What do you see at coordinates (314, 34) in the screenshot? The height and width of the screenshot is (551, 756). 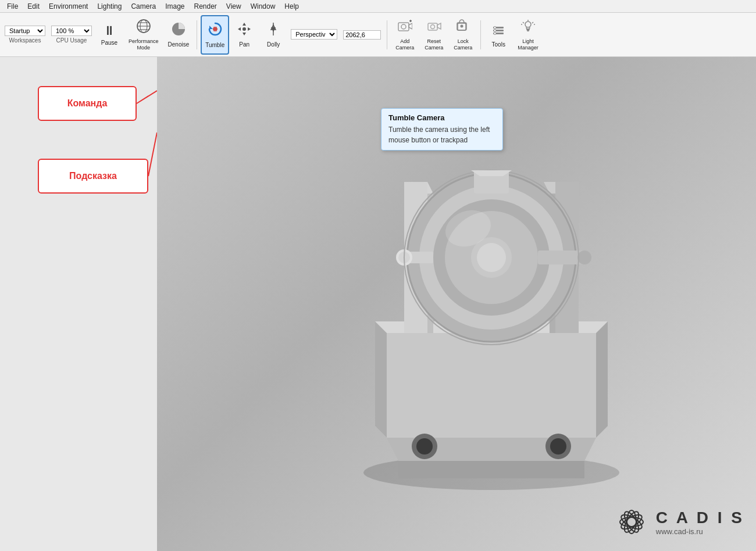 I see `perspective-select: Perspective` at bounding box center [314, 34].